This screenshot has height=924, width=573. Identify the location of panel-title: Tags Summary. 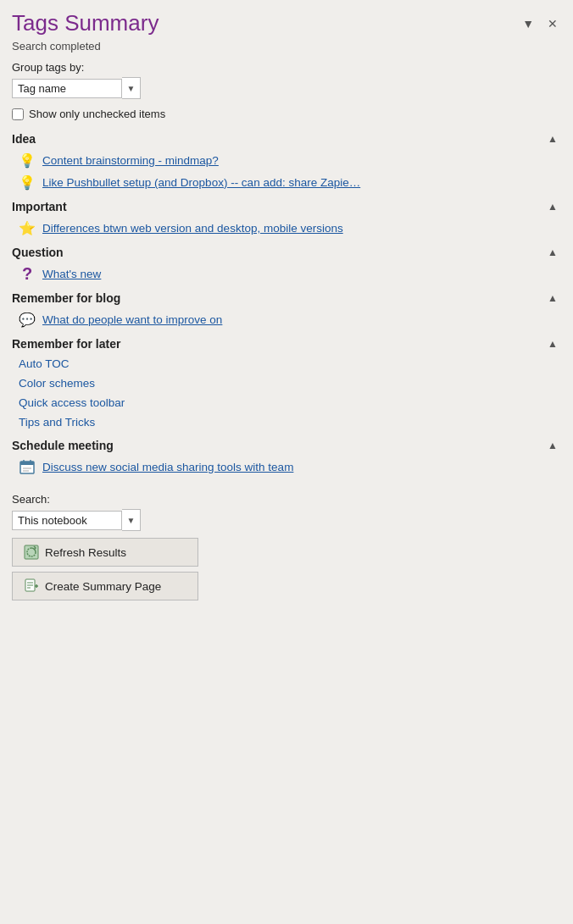
(85, 24).